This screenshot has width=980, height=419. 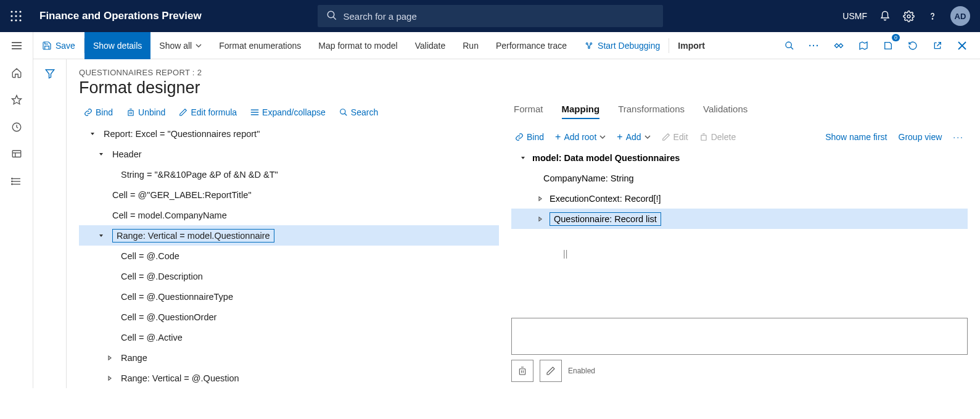 I want to click on import-button: Import, so click(x=691, y=46).